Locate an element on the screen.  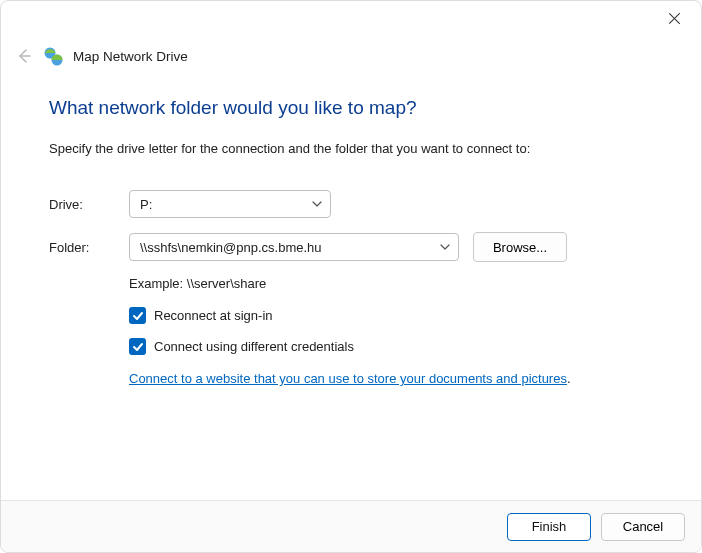
network-drive-icon is located at coordinates (53, 56).